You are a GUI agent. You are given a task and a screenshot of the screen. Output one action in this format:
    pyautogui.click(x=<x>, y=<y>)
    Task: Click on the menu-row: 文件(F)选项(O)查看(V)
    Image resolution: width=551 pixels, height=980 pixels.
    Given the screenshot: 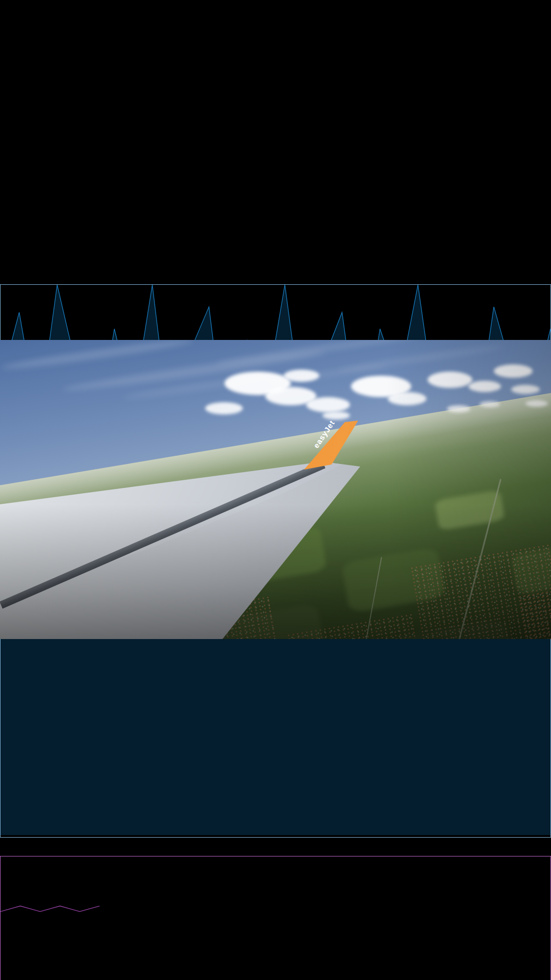 What is the action you would take?
    pyautogui.click(x=276, y=193)
    